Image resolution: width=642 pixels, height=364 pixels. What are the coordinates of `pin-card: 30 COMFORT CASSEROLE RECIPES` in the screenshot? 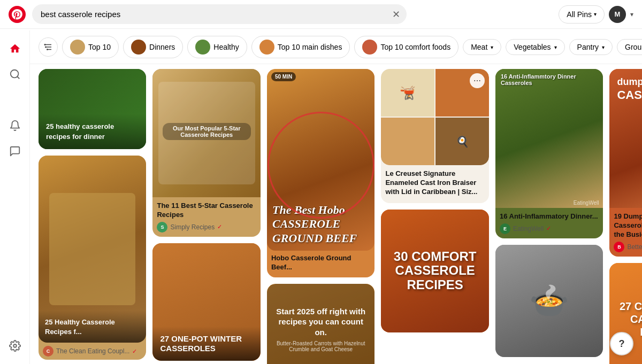 It's located at (434, 271).